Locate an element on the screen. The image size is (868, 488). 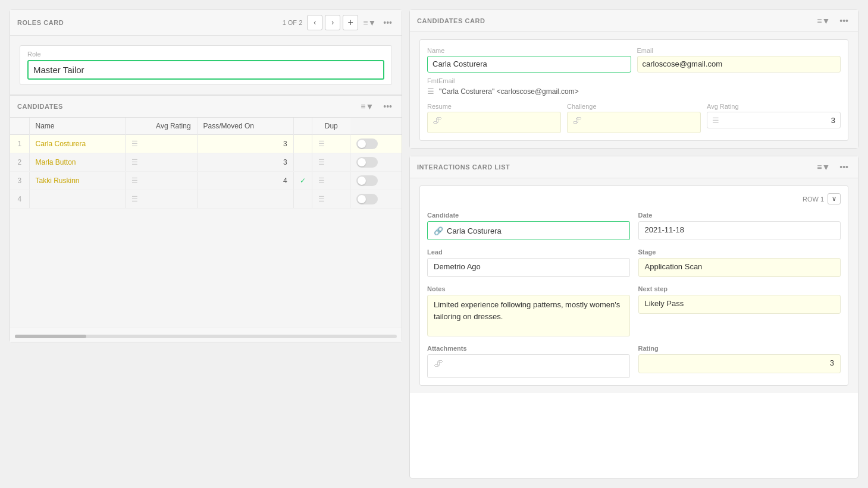
int-stage-field: Stage Application Scan is located at coordinates (740, 263).